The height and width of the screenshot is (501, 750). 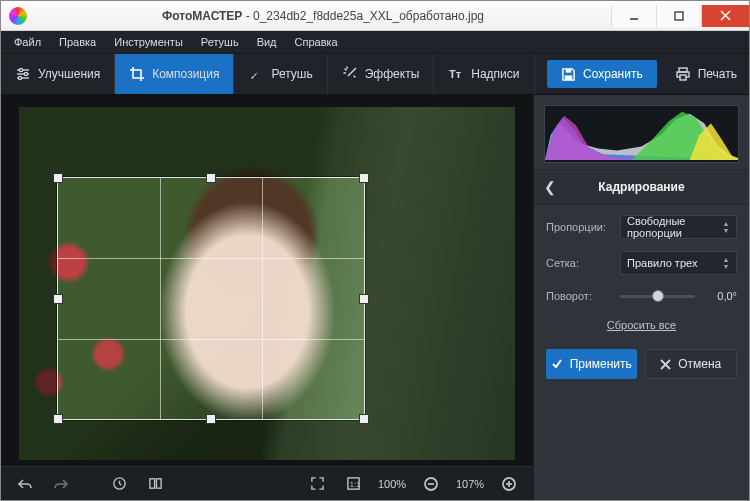 What do you see at coordinates (292, 74) in the screenshot?
I see `tab-label: Ретушь` at bounding box center [292, 74].